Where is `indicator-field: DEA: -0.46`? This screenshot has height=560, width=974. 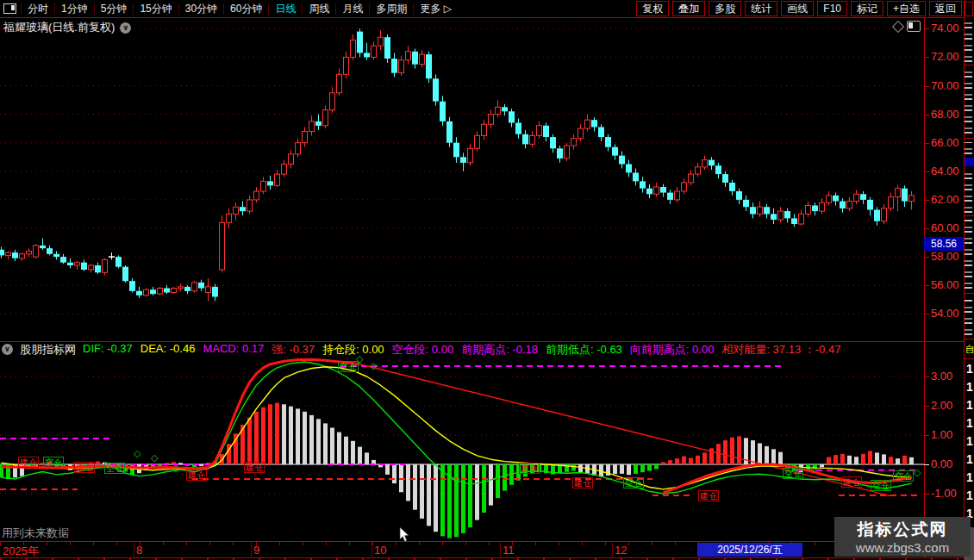
indicator-field: DEA: -0.46 is located at coordinates (168, 350).